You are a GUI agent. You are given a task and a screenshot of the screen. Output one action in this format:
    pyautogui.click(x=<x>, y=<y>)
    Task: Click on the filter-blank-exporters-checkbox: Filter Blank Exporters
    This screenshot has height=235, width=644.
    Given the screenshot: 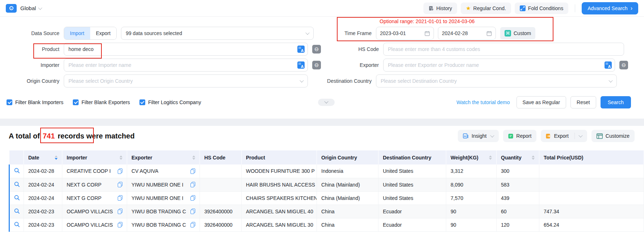 What is the action you would take?
    pyautogui.click(x=101, y=102)
    